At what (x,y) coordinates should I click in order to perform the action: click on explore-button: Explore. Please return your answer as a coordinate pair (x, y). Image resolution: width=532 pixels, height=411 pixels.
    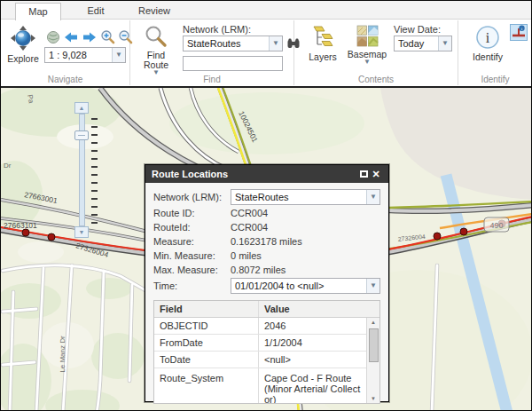
    Looking at the image, I should click on (23, 44).